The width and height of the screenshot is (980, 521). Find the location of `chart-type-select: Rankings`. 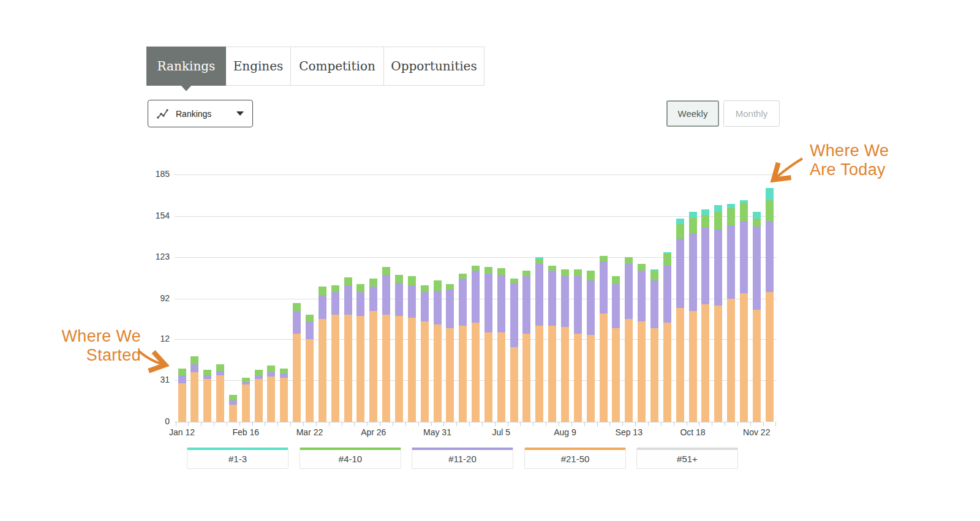

chart-type-select: Rankings is located at coordinates (200, 114).